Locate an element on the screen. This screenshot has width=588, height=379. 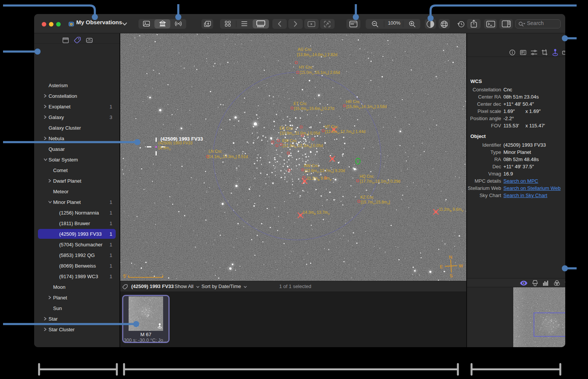
svg-text: S is located at coordinates (451, 276).